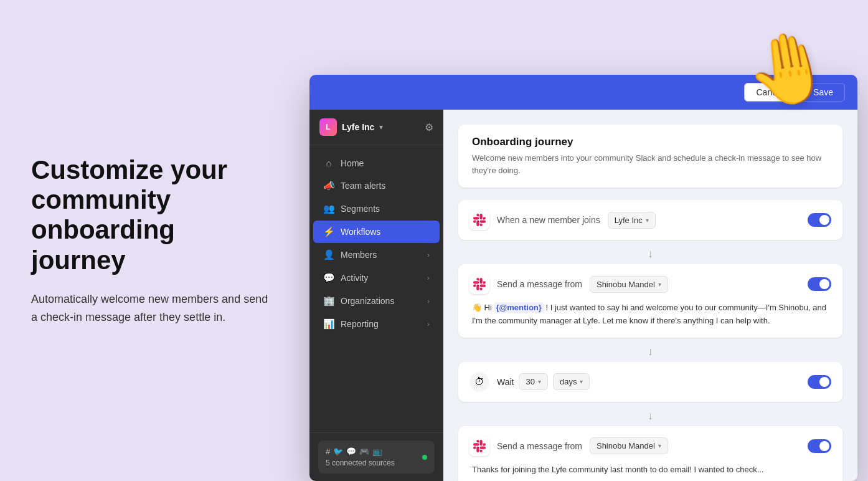  What do you see at coordinates (819, 382) in the screenshot?
I see `wait-toggle` at bounding box center [819, 382].